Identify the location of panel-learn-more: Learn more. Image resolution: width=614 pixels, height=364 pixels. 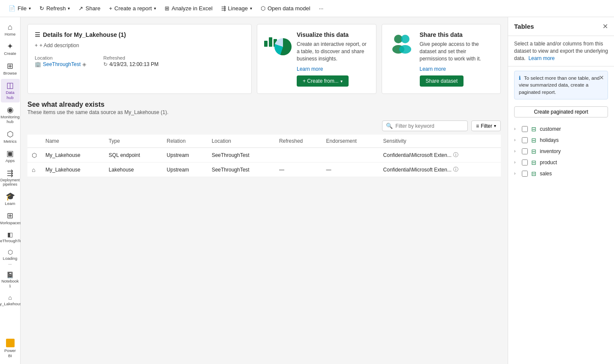
(541, 58).